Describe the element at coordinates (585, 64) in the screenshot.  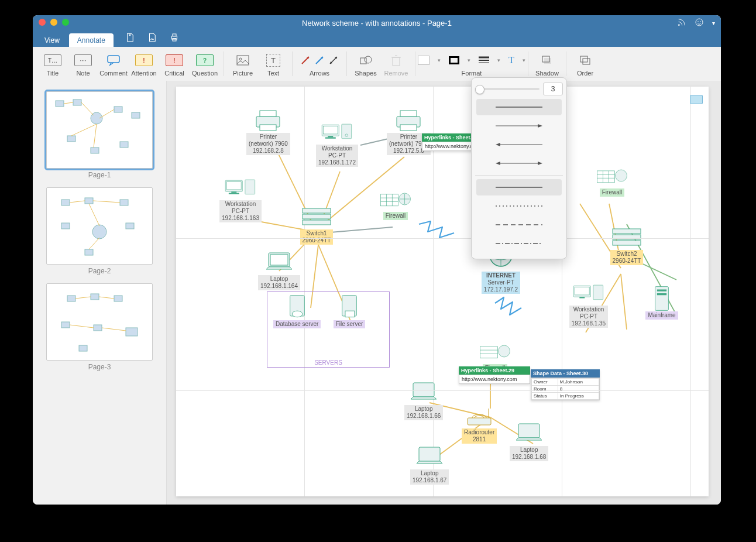
I see `tool-order: Order` at that location.